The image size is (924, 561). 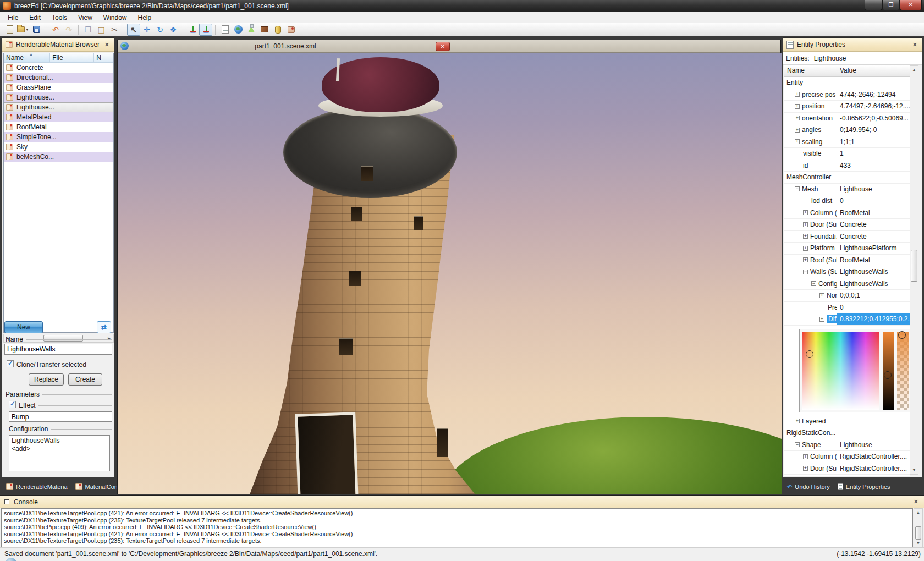 What do you see at coordinates (116, 18) in the screenshot?
I see `menu-window: Window` at bounding box center [116, 18].